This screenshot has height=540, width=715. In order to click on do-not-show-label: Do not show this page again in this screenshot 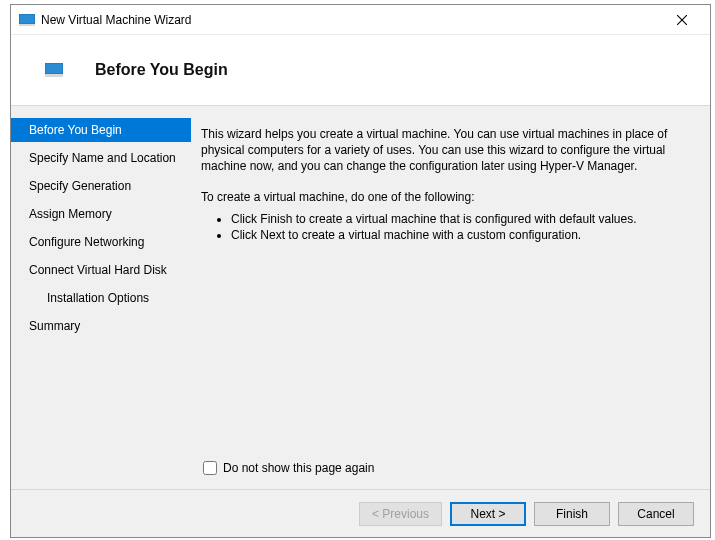, I will do `click(298, 468)`.